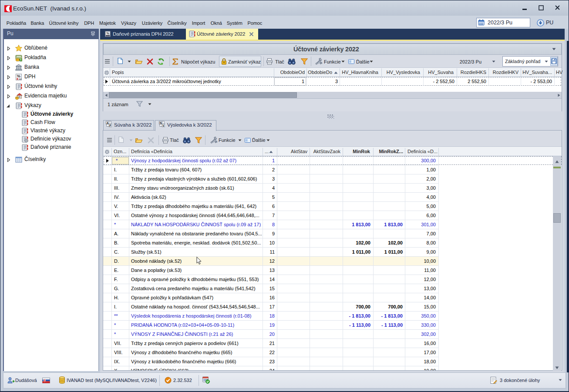  Describe the element at coordinates (108, 123) in the screenshot. I see `svg-text: A` at that location.